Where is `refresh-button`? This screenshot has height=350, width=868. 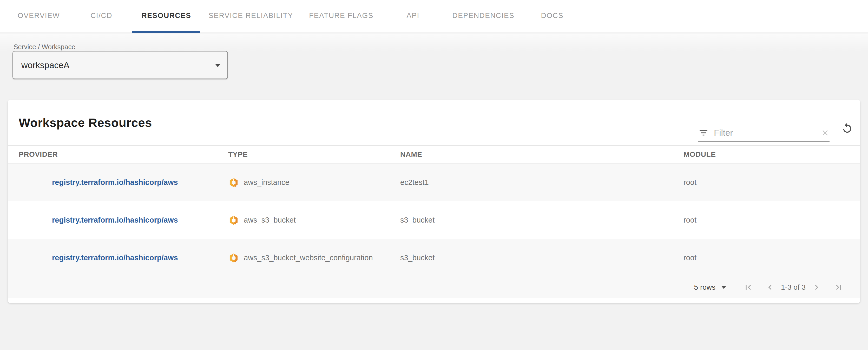
refresh-button is located at coordinates (847, 128).